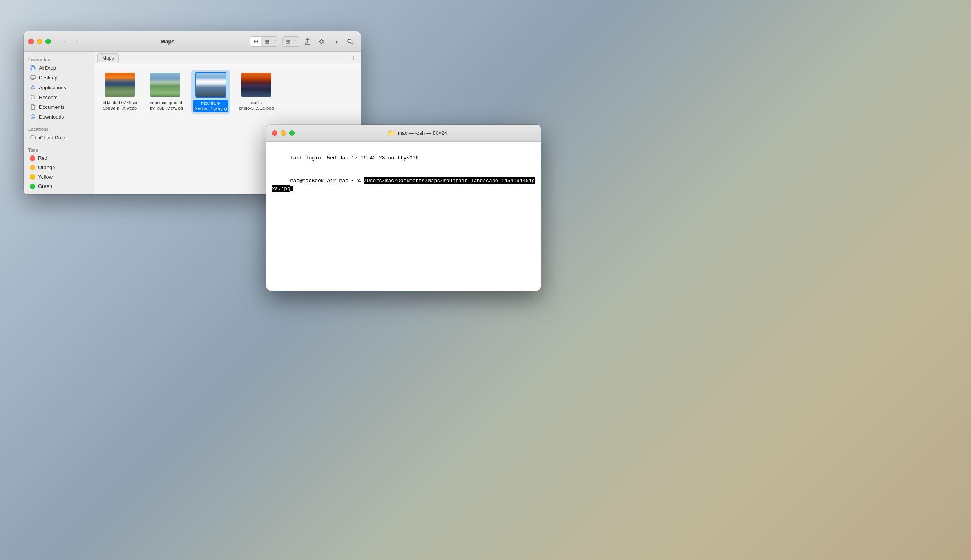 The image size is (971, 560). Describe the element at coordinates (33, 97) in the screenshot. I see `recents-icon` at that location.